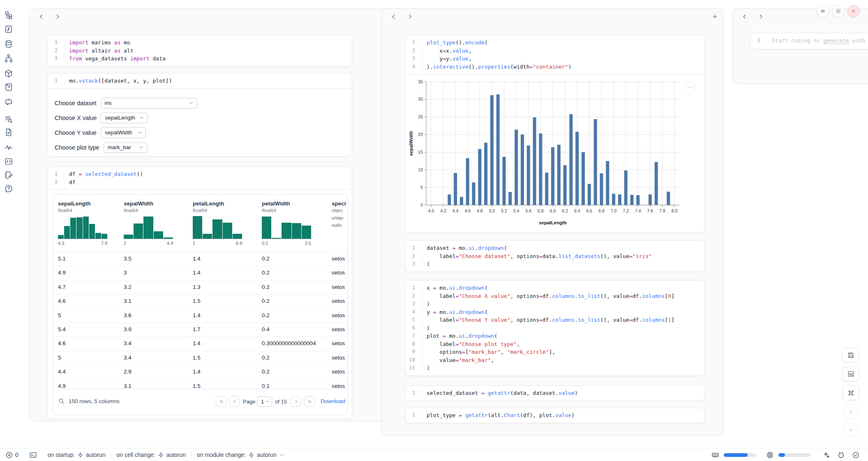 Image resolution: width=868 pixels, height=461 pixels. I want to click on column-header-petalWidth: petalWidthfloat640.12.5, so click(293, 223).